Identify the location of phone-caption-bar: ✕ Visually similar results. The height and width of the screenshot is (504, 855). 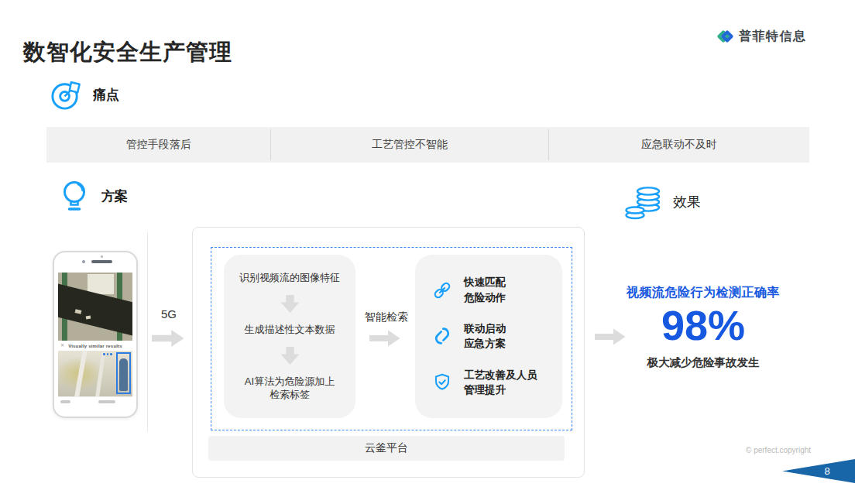
(95, 345).